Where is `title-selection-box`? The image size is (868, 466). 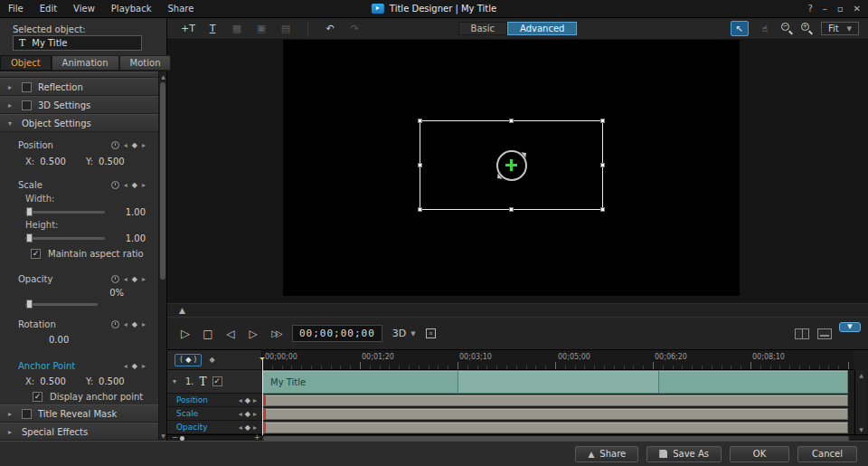 title-selection-box is located at coordinates (512, 165).